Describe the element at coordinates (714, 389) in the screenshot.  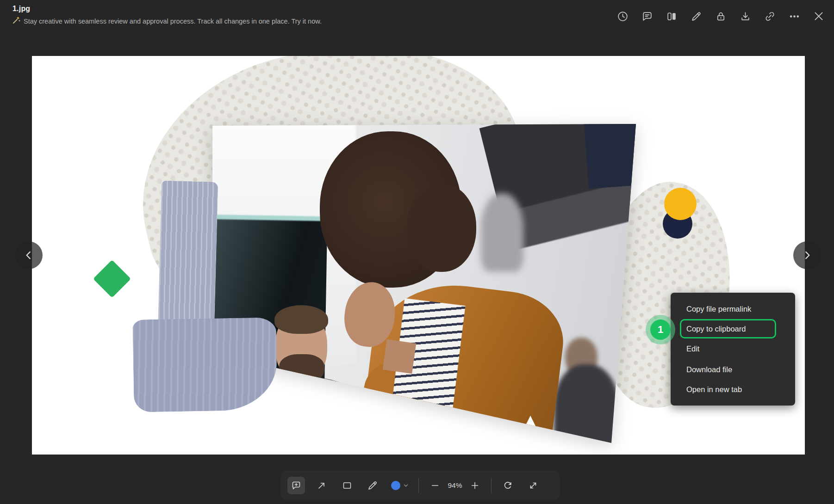
I see `menu-item-open-in-new-tab: Open in new tab` at that location.